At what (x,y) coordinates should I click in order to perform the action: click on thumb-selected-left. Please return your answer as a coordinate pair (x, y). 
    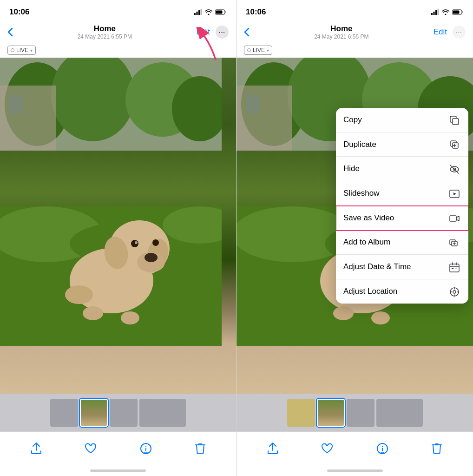
    Looking at the image, I should click on (94, 413).